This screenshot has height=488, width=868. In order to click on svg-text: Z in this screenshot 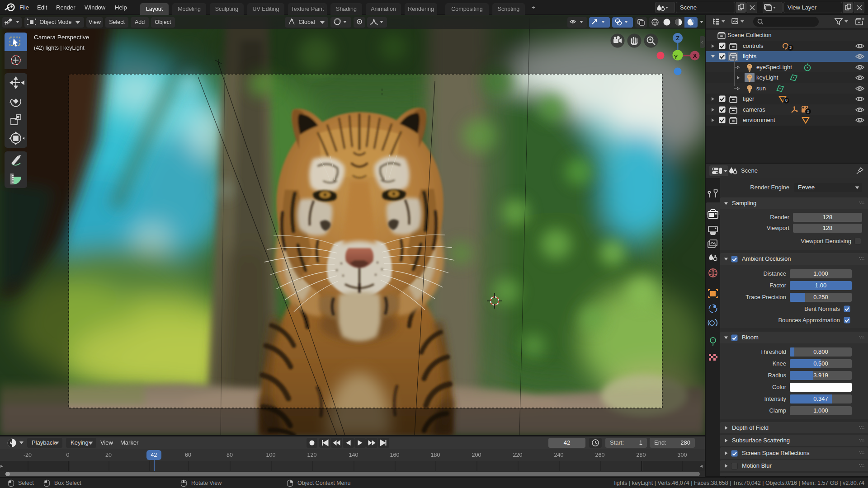, I will do `click(678, 38)`.